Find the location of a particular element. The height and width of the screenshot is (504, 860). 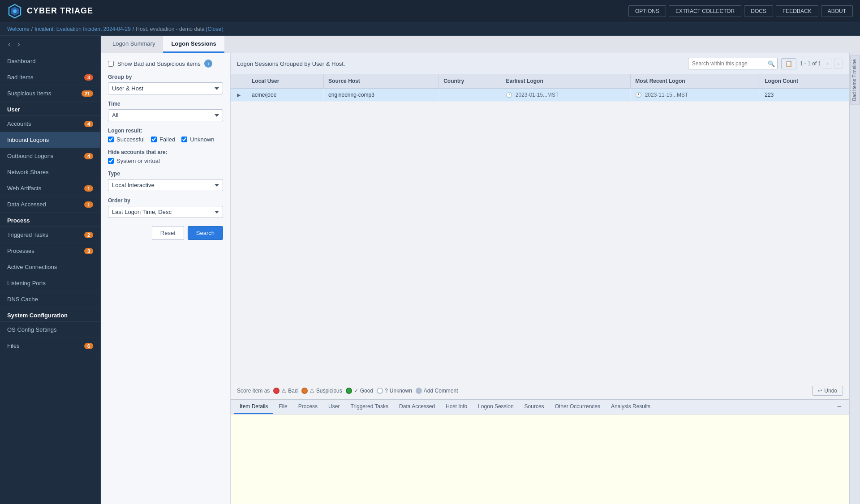

tab-logon-sessions: Logon Sessions is located at coordinates (194, 44).